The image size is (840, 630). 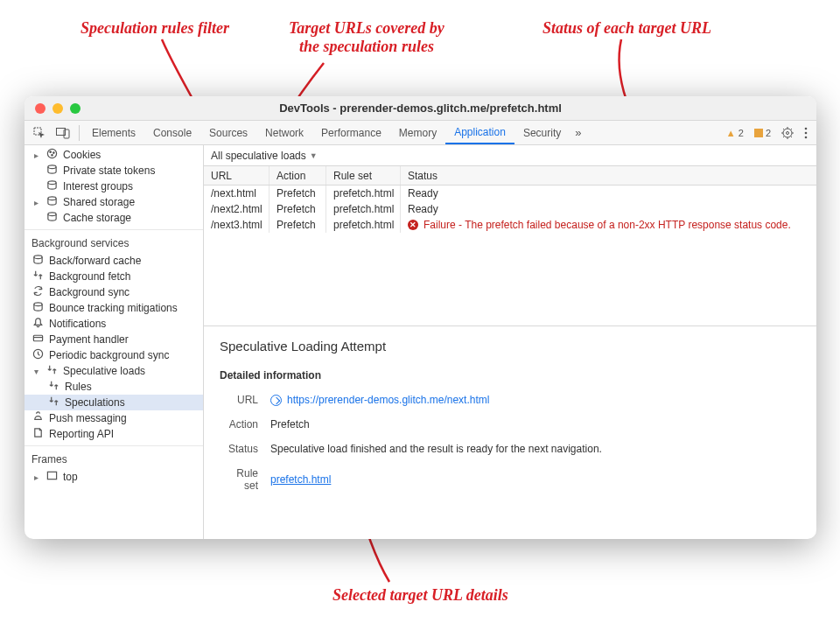 I want to click on close-button, so click(x=40, y=108).